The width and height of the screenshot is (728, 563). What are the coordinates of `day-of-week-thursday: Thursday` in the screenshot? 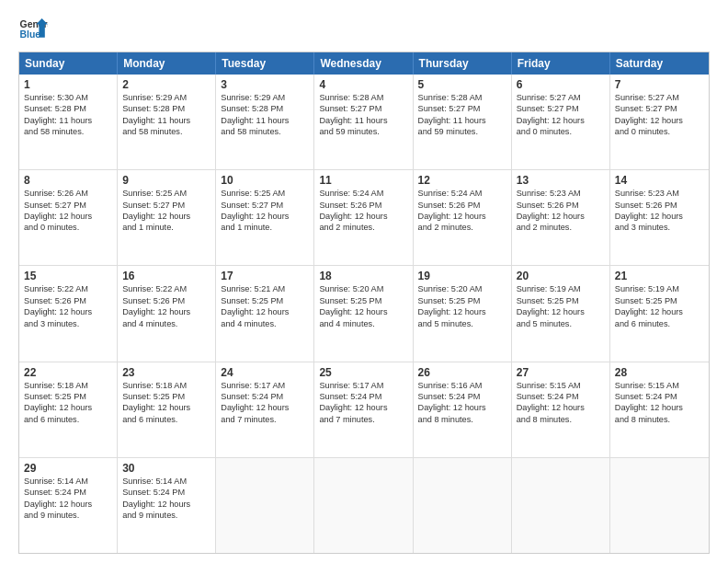 It's located at (463, 63).